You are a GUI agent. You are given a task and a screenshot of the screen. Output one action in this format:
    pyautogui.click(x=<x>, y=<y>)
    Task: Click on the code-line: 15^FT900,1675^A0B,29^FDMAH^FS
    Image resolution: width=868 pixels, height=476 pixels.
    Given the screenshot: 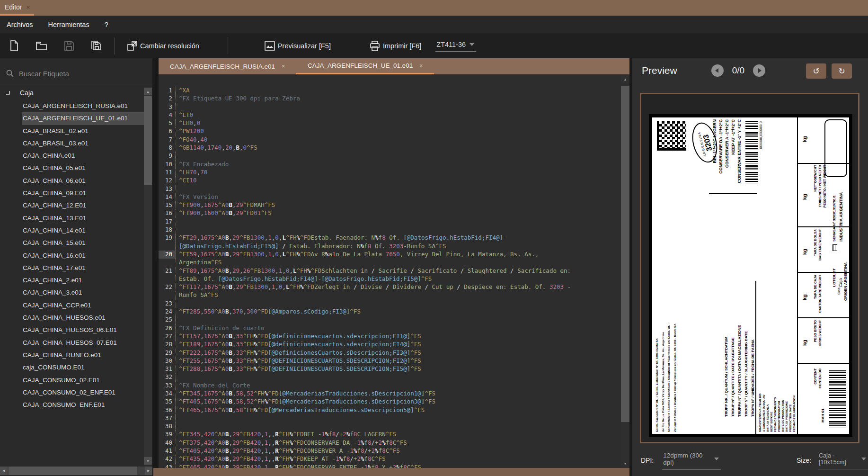 What is the action you would take?
    pyautogui.click(x=390, y=206)
    